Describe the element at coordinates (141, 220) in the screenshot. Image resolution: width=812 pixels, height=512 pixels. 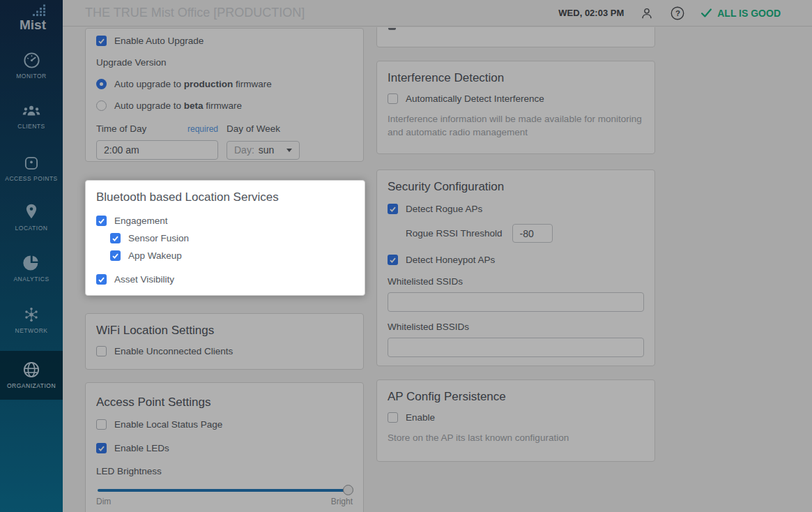
I see `engagement-label: Engagement` at that location.